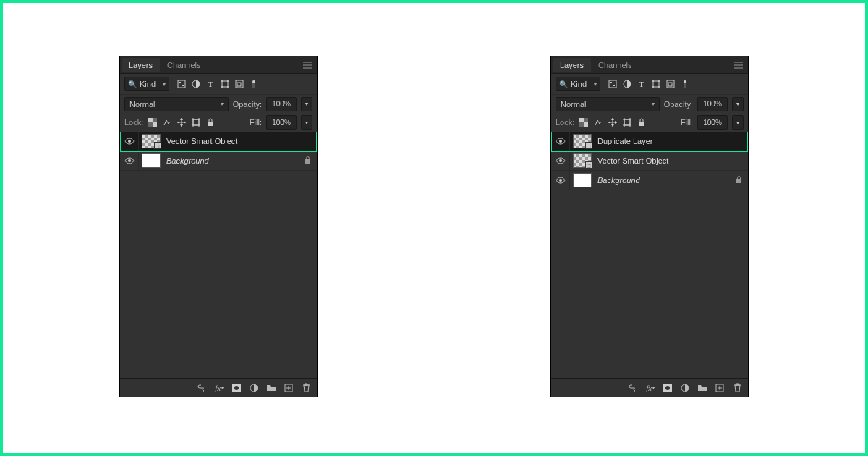 Image resolution: width=868 pixels, height=456 pixels. I want to click on layer-name: Duplicate Layer, so click(625, 141).